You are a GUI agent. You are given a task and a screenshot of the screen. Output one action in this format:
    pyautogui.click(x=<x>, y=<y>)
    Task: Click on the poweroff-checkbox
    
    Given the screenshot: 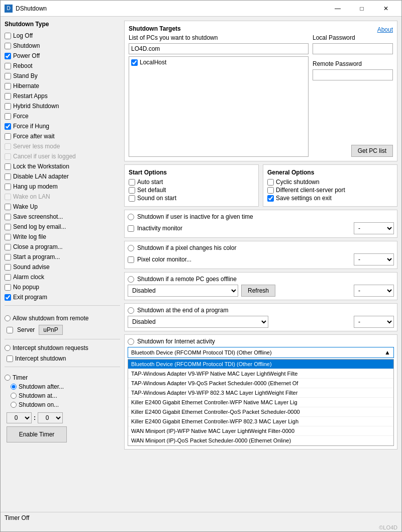 What is the action you would take?
    pyautogui.click(x=8, y=56)
    